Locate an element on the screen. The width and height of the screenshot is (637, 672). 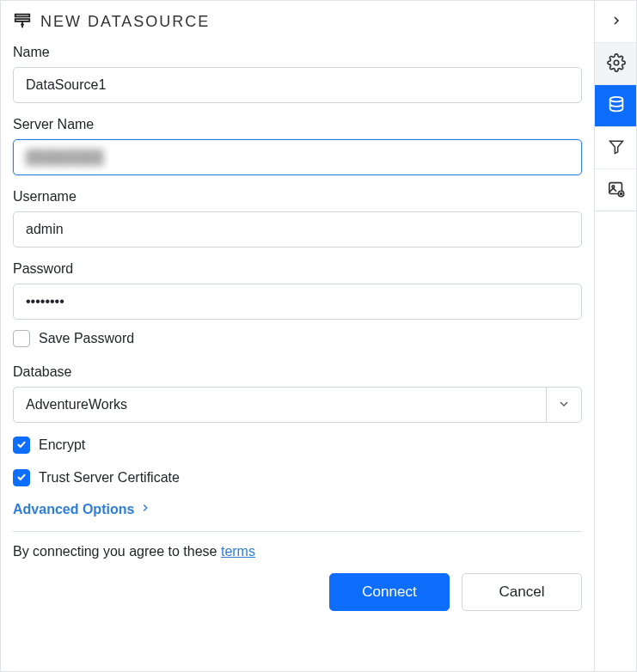
encrypt-row: Encrypt is located at coordinates (297, 445).